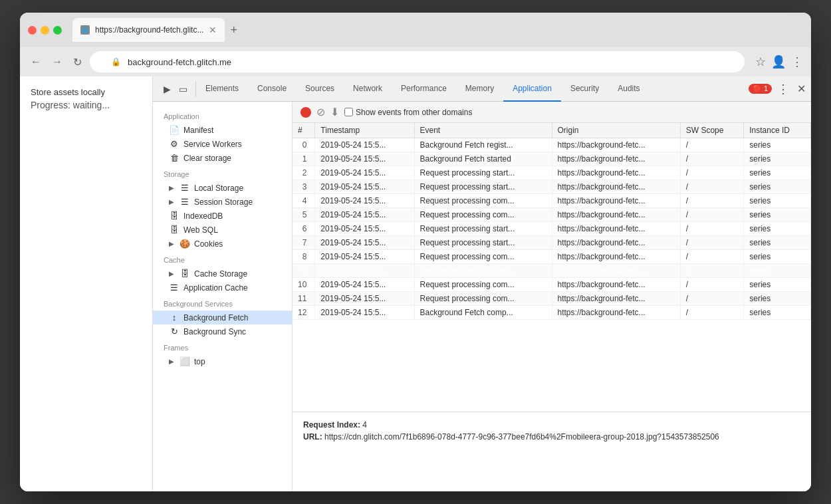 This screenshot has height=504, width=831. What do you see at coordinates (480, 89) in the screenshot?
I see `tab-memory: Memory` at bounding box center [480, 89].